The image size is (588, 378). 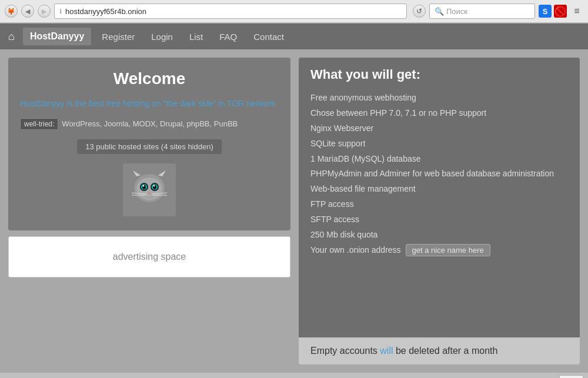 I want to click on nav-contact: Contact, so click(x=269, y=36).